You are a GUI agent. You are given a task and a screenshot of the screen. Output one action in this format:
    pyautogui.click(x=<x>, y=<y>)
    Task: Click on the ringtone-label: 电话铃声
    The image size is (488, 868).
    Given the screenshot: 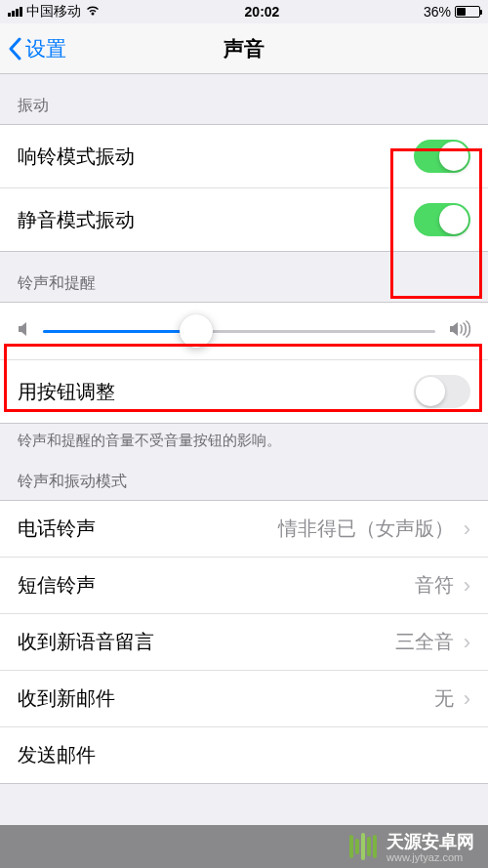 What is the action you would take?
    pyautogui.click(x=57, y=529)
    